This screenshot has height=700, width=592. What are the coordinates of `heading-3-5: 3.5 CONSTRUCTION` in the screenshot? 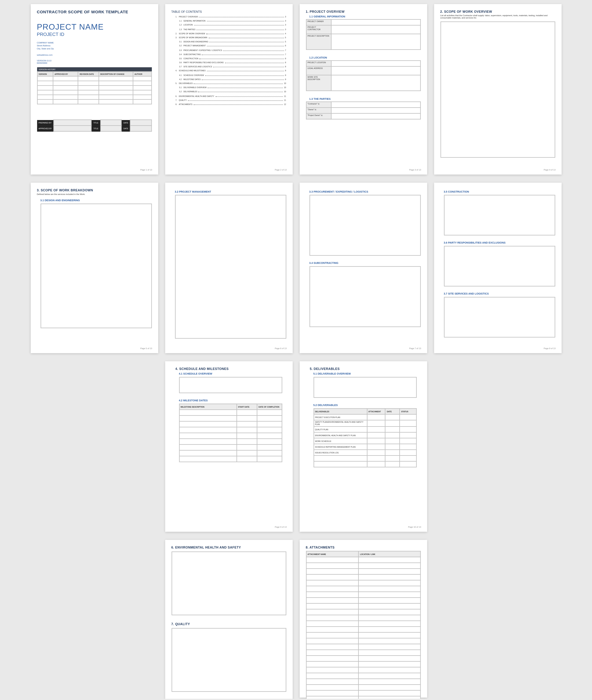 It's located at (499, 192).